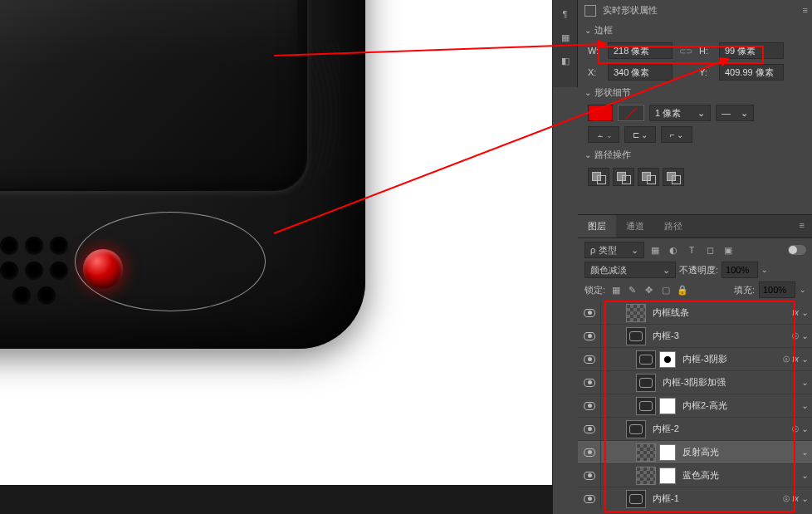  What do you see at coordinates (740, 270) in the screenshot?
I see `opacity-input` at bounding box center [740, 270].